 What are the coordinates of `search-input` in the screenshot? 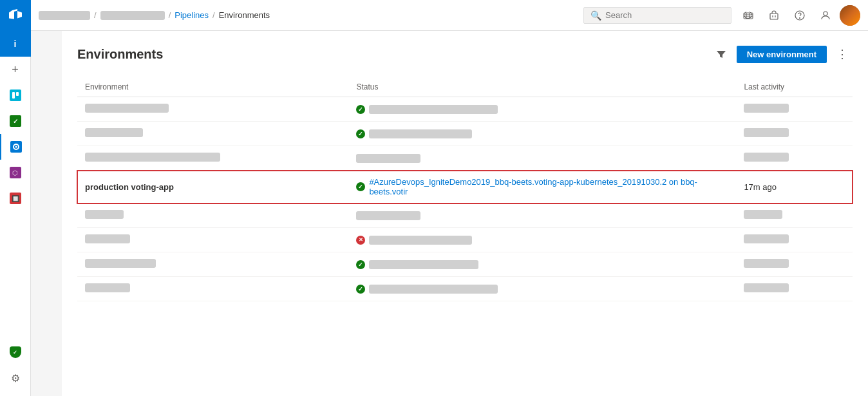 It's located at (665, 15).